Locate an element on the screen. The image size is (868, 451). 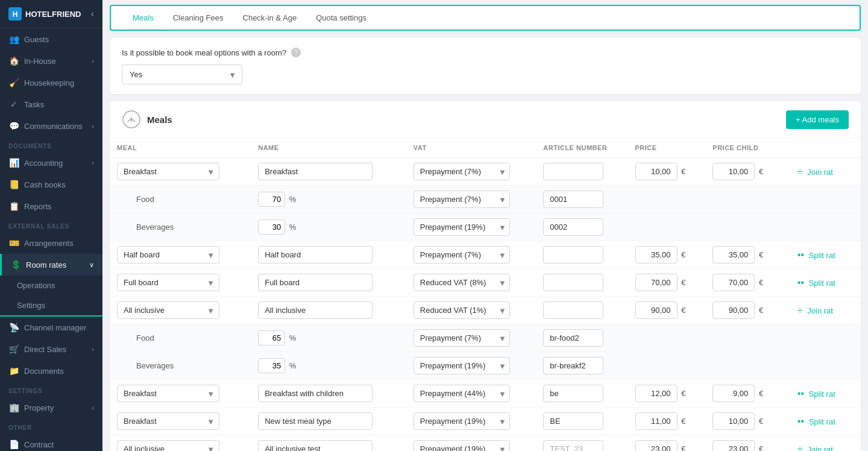
vat-select: Prepayment (44%) is located at coordinates (462, 393).